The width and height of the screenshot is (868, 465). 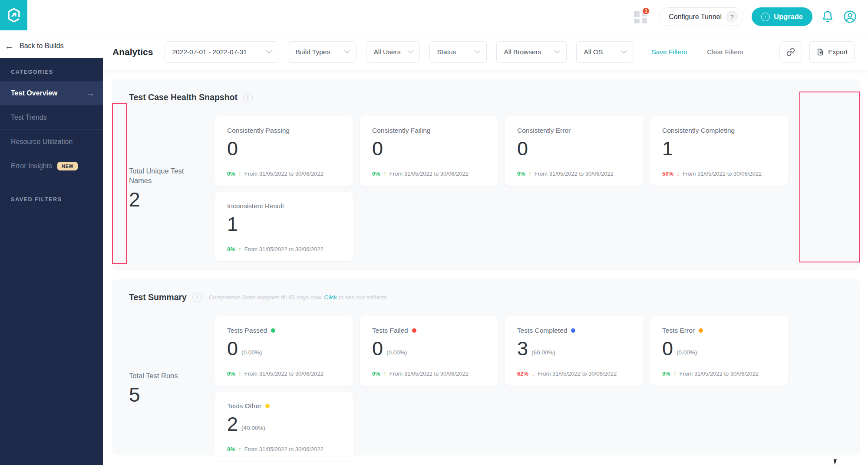 What do you see at coordinates (14, 15) in the screenshot?
I see `lambdatest-logo` at bounding box center [14, 15].